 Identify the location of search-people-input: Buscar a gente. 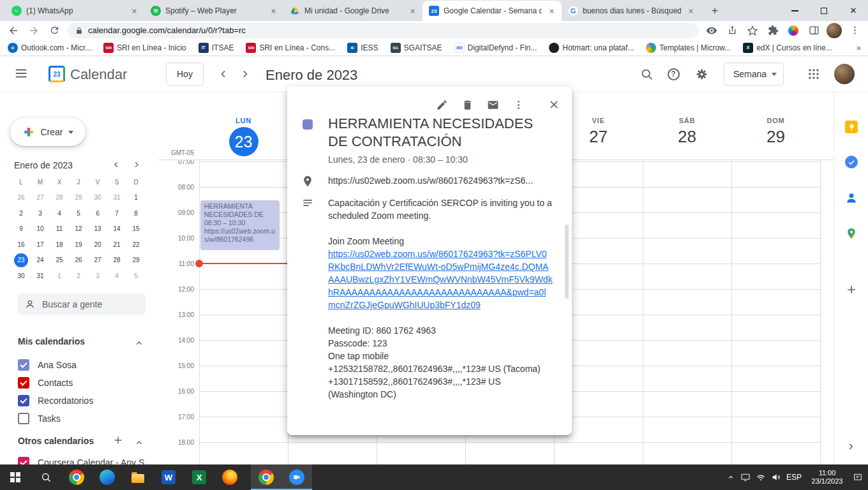
(82, 304).